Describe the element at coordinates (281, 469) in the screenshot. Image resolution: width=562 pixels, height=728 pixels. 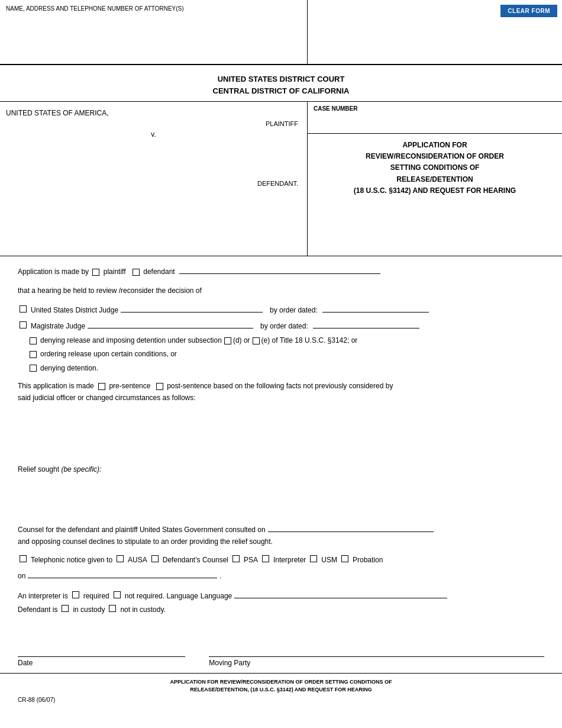
I see `relief-section: Relief sought (be specific):` at that location.